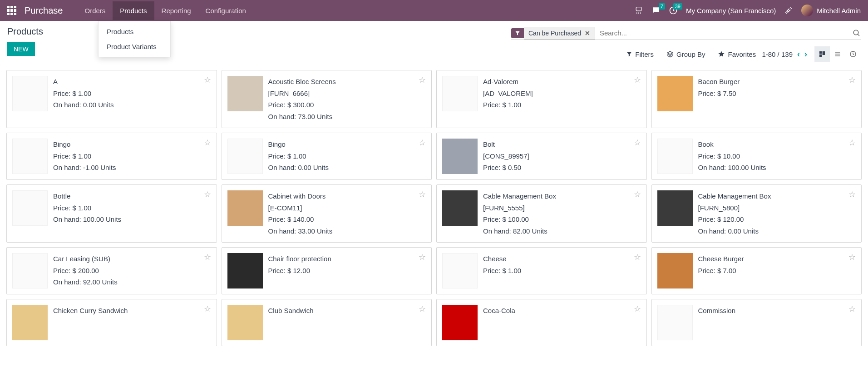  What do you see at coordinates (327, 99) in the screenshot?
I see `product-card: Acoustic Bloc Screens[FURN_6666]Price: $…` at bounding box center [327, 99].